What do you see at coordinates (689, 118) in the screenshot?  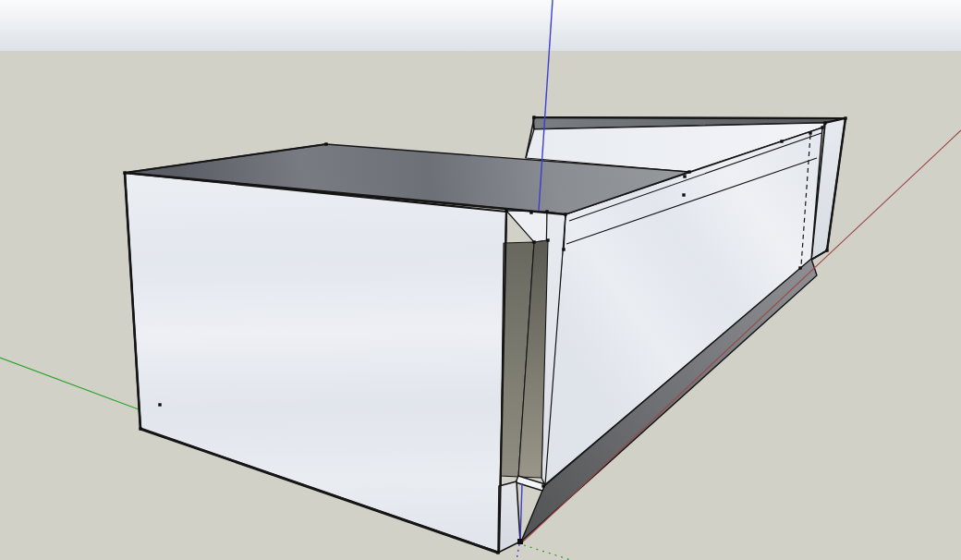 I see `parapet-back-edge` at bounding box center [689, 118].